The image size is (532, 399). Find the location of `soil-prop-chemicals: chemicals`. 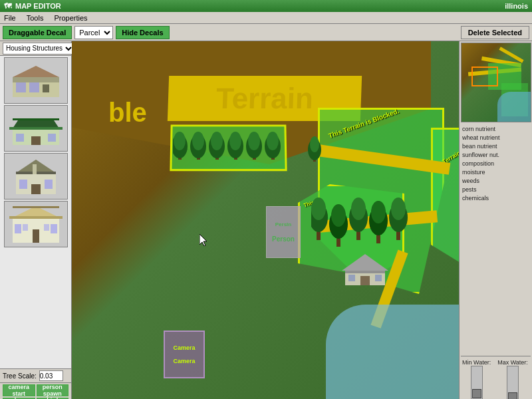

soil-prop-chemicals: chemicals is located at coordinates (496, 198).